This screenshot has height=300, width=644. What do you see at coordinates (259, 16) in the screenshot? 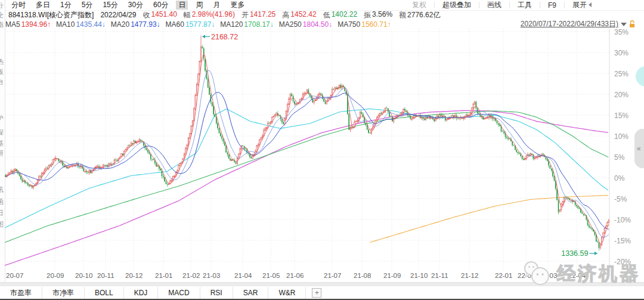
I see `quote-field-开: 开1417.25` at bounding box center [259, 16].